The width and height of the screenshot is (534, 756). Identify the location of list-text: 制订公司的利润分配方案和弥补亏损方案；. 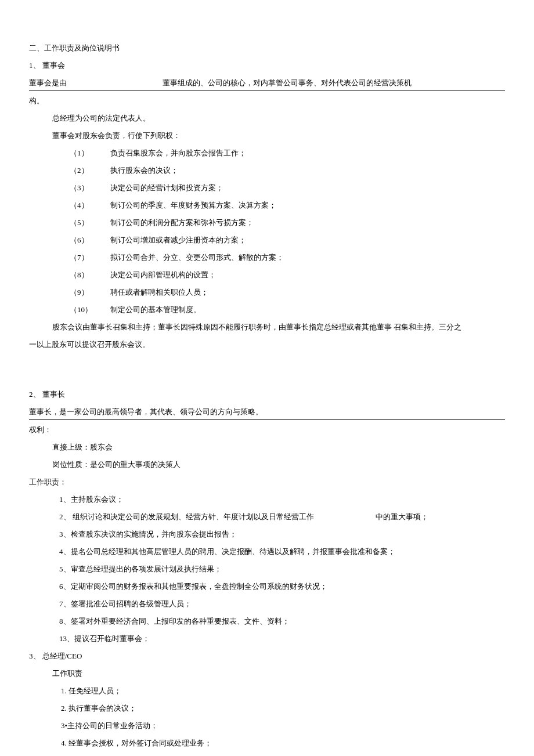
(308, 223).